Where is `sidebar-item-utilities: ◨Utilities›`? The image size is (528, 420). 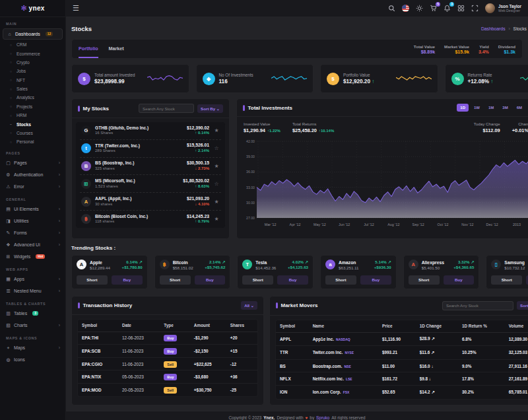 sidebar-item-utilities: ◨Utilities› is located at coordinates (33, 221).